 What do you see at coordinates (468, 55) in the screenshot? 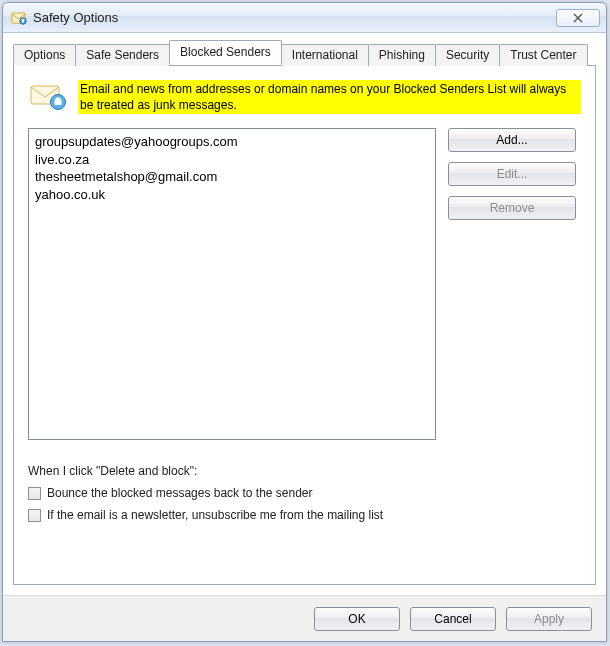
I see `tab-security: Security` at bounding box center [468, 55].